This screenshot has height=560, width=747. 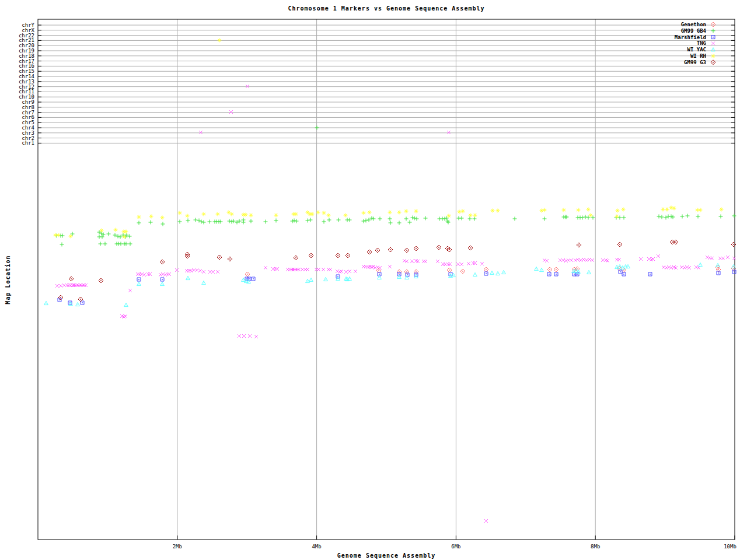 What do you see at coordinates (698, 24) in the screenshot?
I see `legend-item-genethon: Genethon` at bounding box center [698, 24].